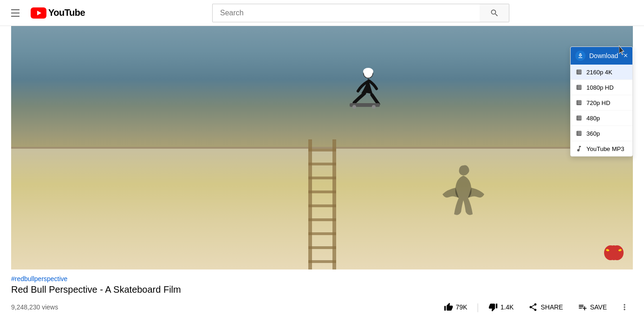  I want to click on more-dots-icon, so click(624, 307).